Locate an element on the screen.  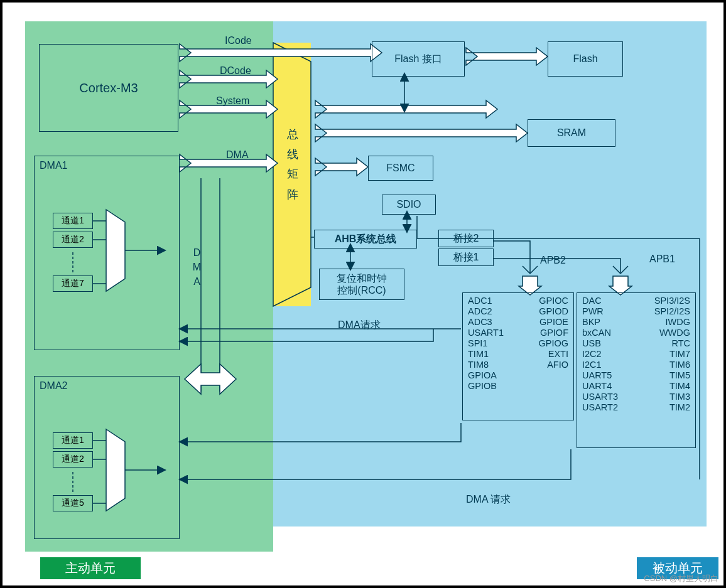
dma-label: DMA is located at coordinates (237, 155).